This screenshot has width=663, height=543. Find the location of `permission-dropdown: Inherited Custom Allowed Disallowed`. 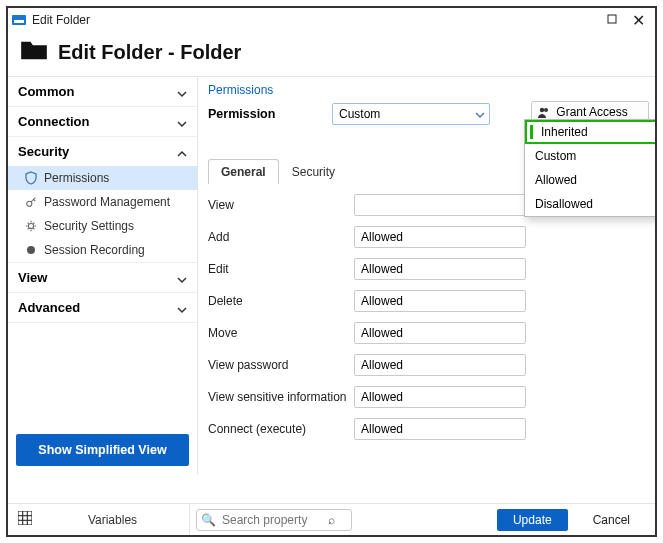

permission-dropdown: Inherited Custom Allowed Disallowed is located at coordinates (590, 168).